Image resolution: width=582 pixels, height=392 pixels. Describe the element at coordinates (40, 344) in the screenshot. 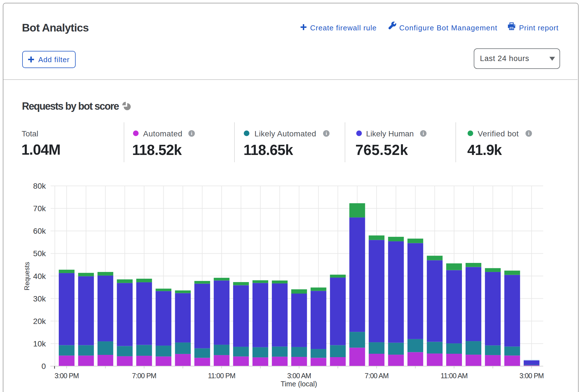

I see `svg-text: 10k` at that location.